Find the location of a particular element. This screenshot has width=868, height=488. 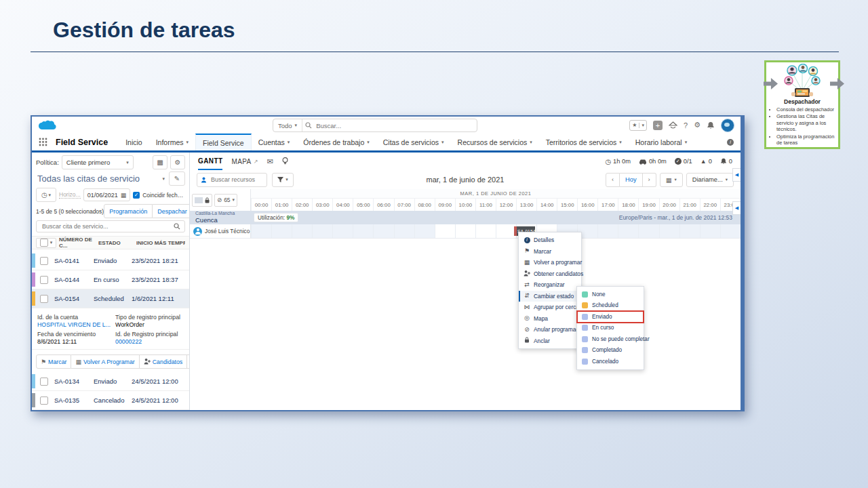

collapse-panel-button-2: ◀ is located at coordinates (736, 208).